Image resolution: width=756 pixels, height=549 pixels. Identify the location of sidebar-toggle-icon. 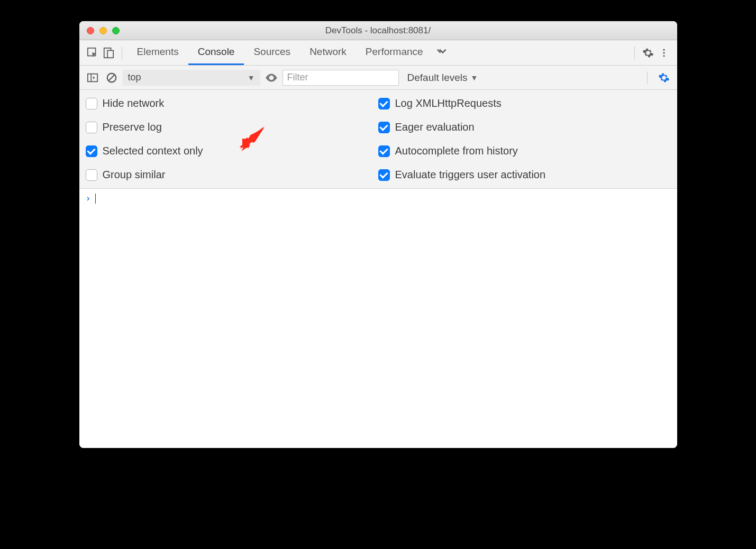
(93, 78).